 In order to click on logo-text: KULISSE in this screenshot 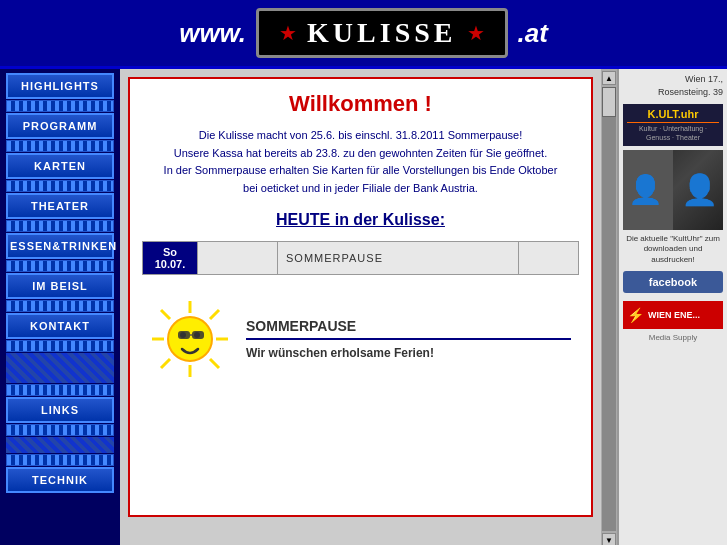, I will do `click(382, 33)`.